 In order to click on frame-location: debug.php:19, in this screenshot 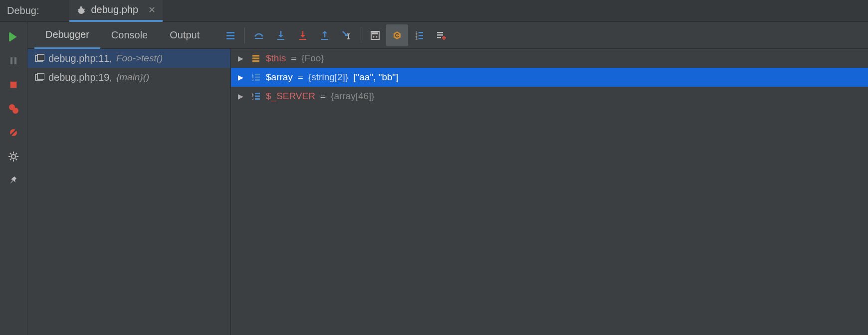, I will do `click(80, 78)`.